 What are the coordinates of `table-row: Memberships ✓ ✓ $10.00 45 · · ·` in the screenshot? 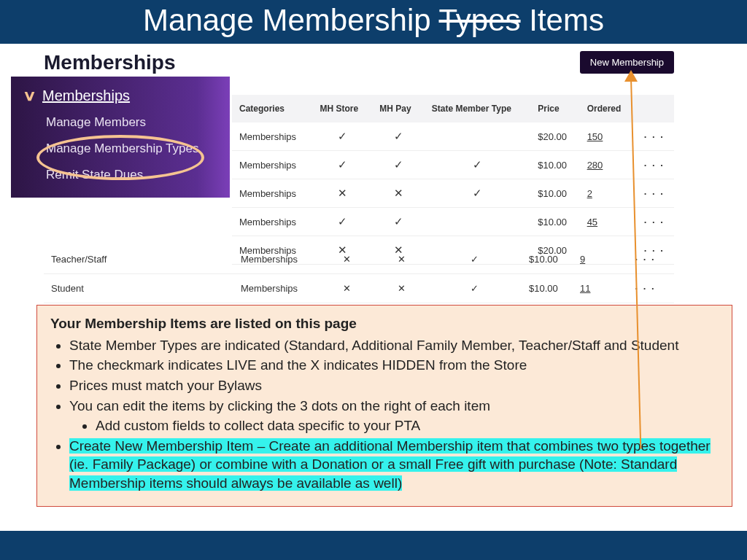 It's located at (453, 222).